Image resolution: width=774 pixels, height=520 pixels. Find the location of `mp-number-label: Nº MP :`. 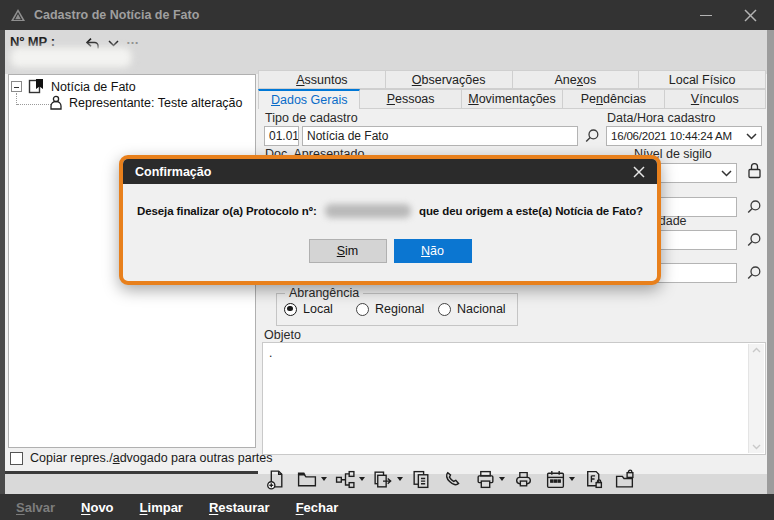

mp-number-label: Nº MP : is located at coordinates (32, 42).